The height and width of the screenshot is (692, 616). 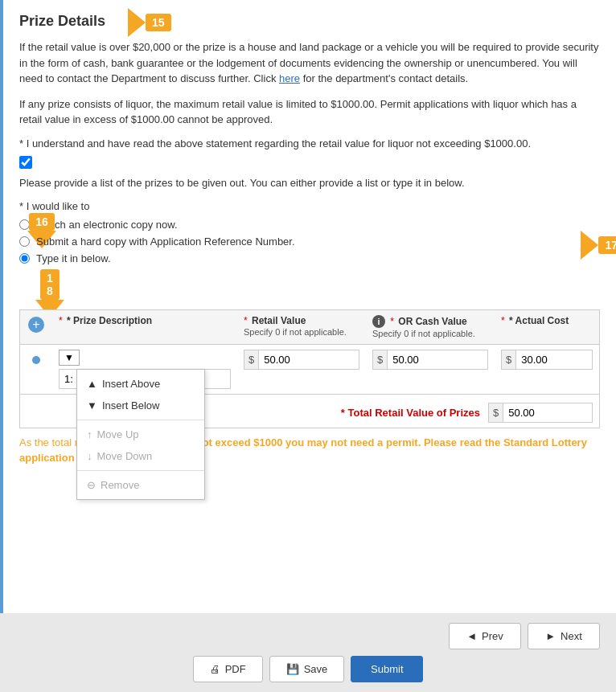 What do you see at coordinates (547, 370) in the screenshot?
I see `col-actual-cell: $` at bounding box center [547, 370].